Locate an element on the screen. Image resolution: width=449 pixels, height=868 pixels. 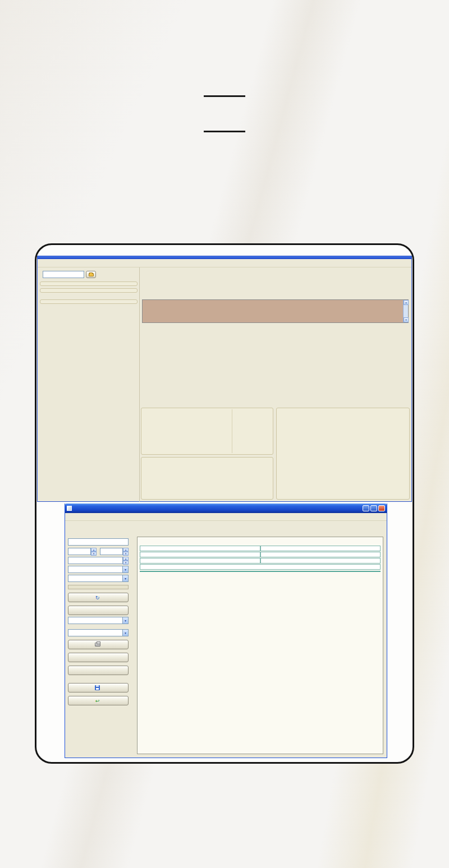
recipe-input is located at coordinates (63, 275).